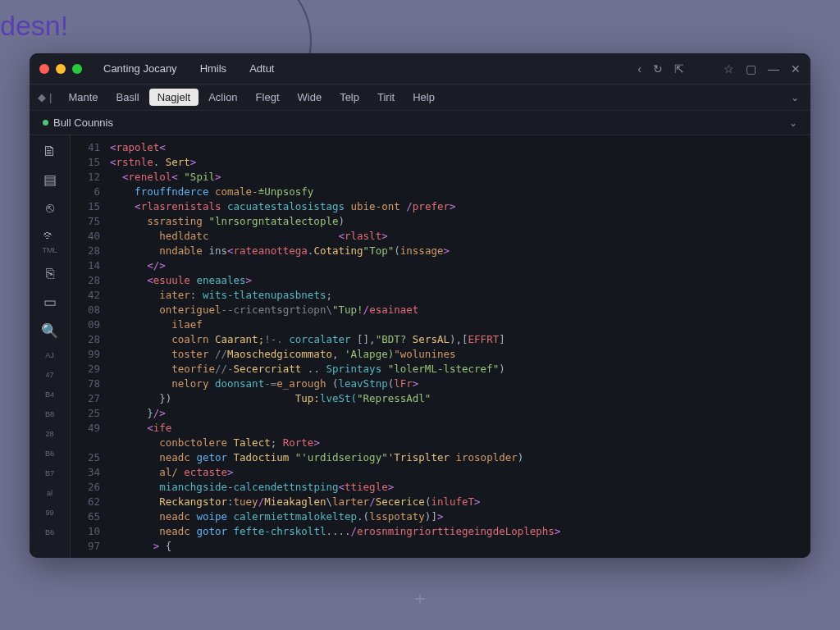 Image resolution: width=840 pixels, height=630 pixels. What do you see at coordinates (49, 375) in the screenshot?
I see `activity-item-8: 47` at bounding box center [49, 375].